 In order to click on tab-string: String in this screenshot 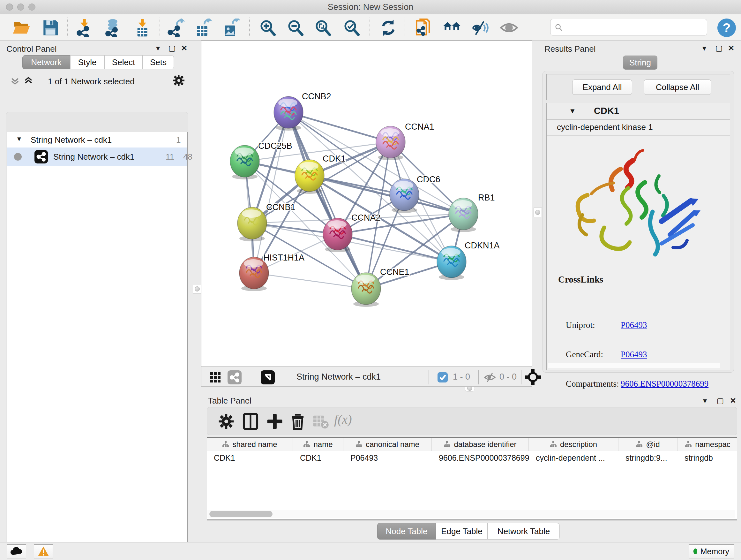, I will do `click(640, 63)`.